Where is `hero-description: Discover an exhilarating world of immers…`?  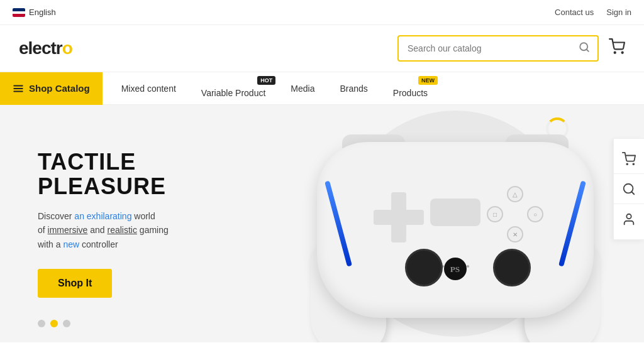 hero-description: Discover an exhilarating world of immers… is located at coordinates (132, 230).